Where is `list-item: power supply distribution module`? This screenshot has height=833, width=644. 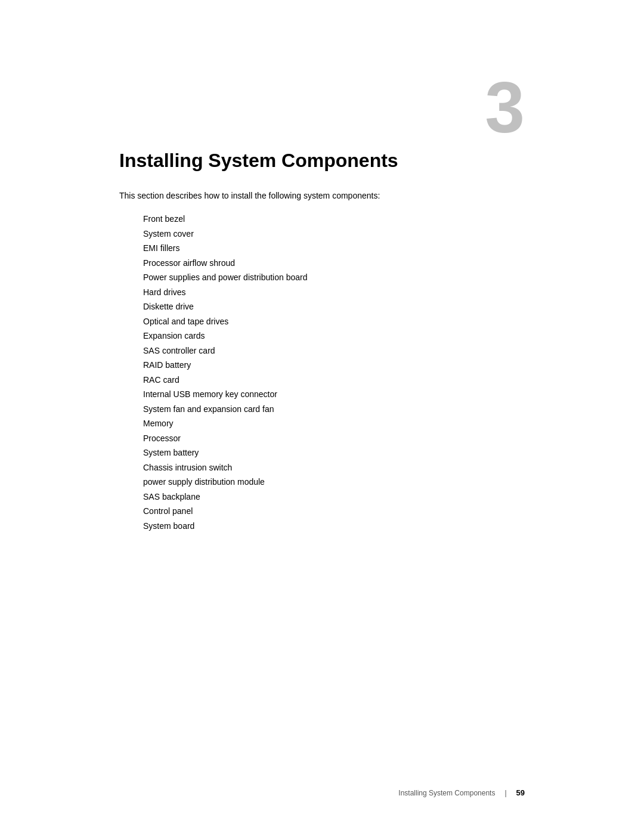 list-item: power supply distribution module is located at coordinates (334, 482).